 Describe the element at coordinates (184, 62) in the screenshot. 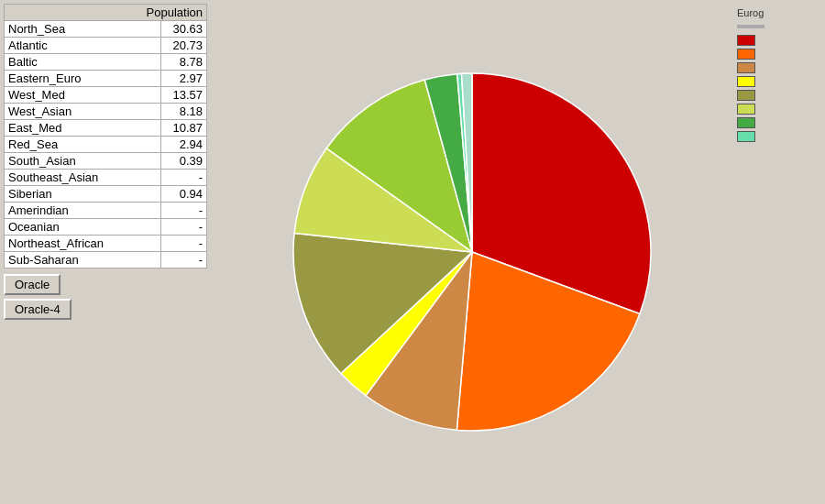

I see `table-cell-value: 8.78` at that location.